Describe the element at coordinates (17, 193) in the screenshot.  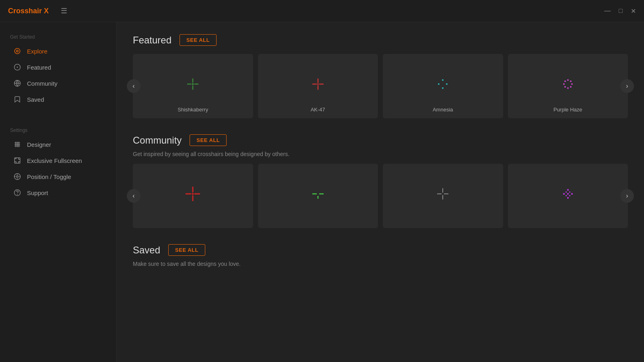
I see `support-icon` at that location.